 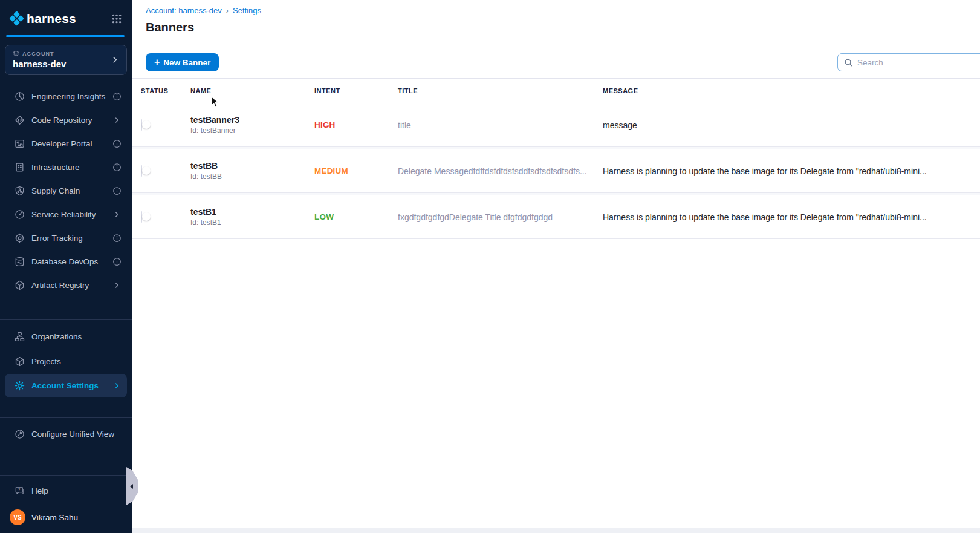 What do you see at coordinates (166, 91) in the screenshot?
I see `column-header-status: STATUS` at bounding box center [166, 91].